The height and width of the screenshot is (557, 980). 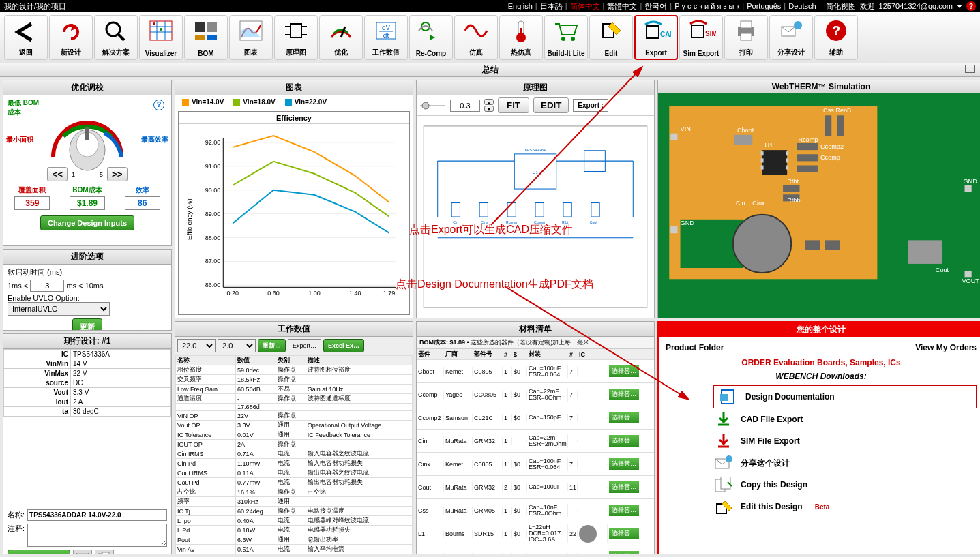 I want to click on download-edit-item: Edit this DesignBeta, so click(x=845, y=507).